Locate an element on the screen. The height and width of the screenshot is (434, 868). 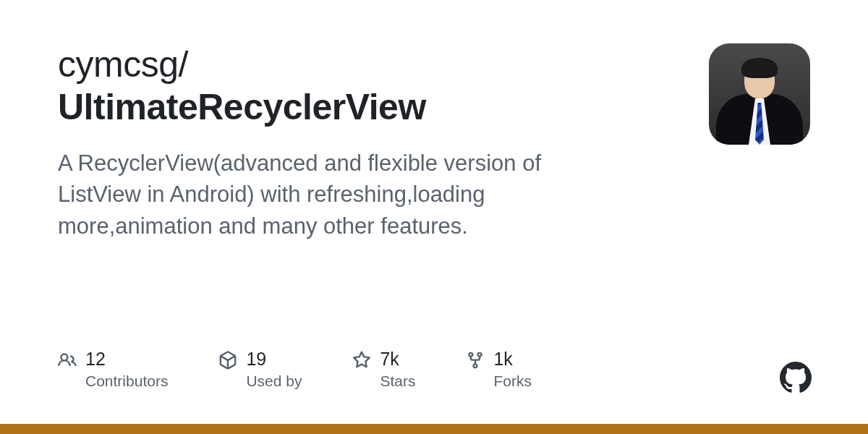
stat-stars: 7k Stars is located at coordinates (383, 369).